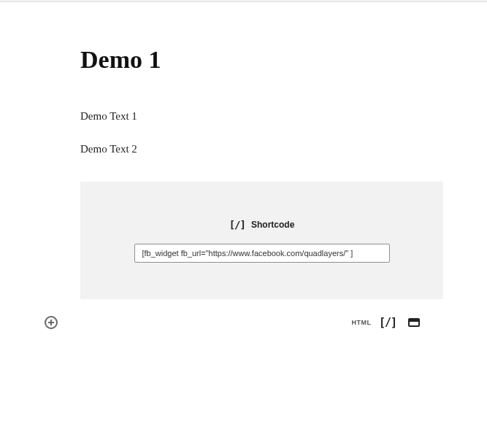  What do you see at coordinates (361, 323) in the screenshot?
I see `html-block-button: HTML` at bounding box center [361, 323].